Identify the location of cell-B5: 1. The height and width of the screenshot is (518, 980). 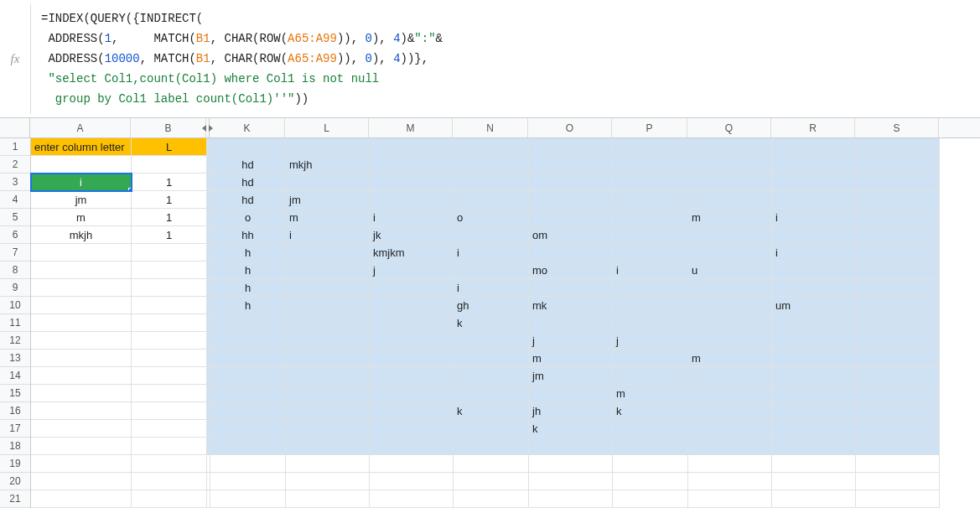
(169, 218).